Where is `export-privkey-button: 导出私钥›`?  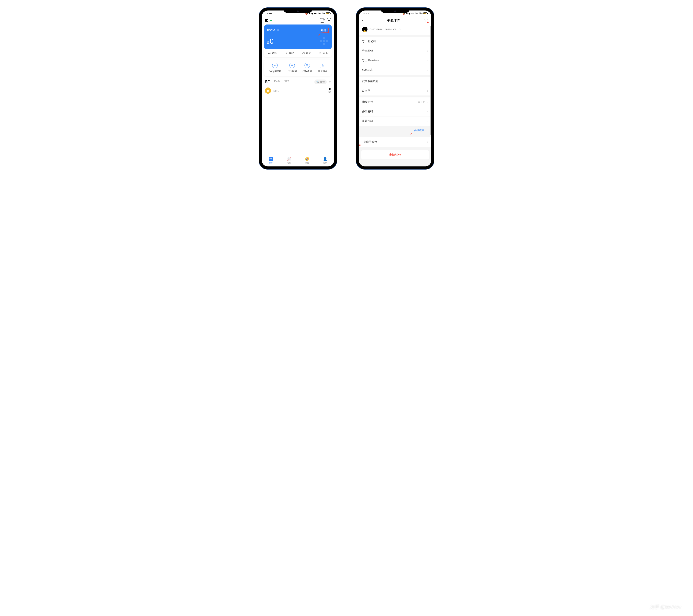
export-privkey-button: 导出私钥› is located at coordinates (395, 51).